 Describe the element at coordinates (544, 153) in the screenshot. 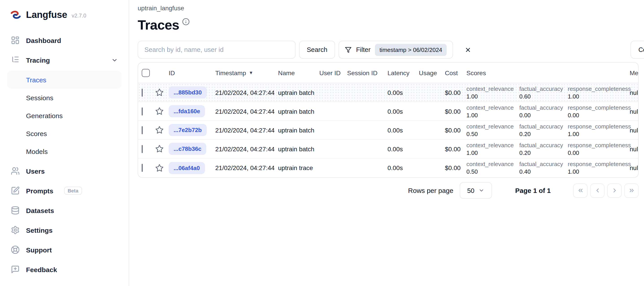

I see `score-value: 0.20` at that location.